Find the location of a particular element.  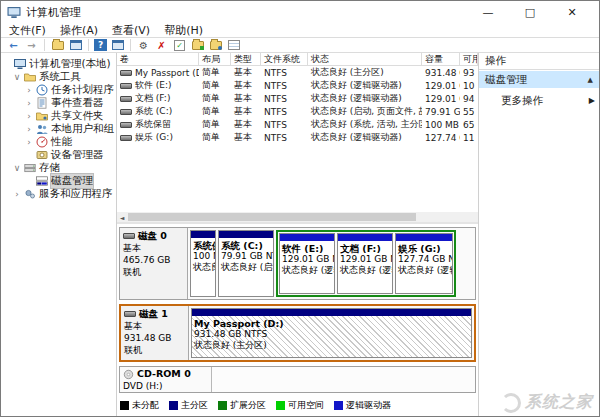

disk-1-label: 磁盘 1 基本 931.48 GB 联机 is located at coordinates (155, 333).